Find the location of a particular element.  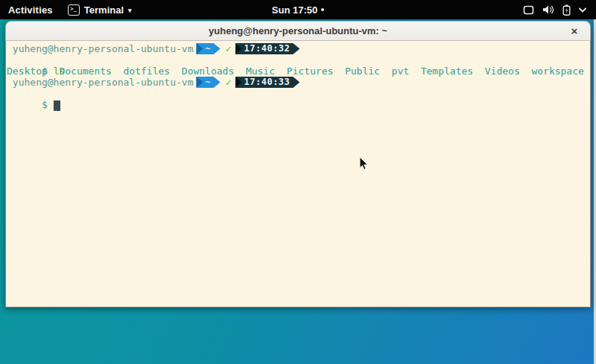

top-bar-left: Activities >_ Terminal ▾ is located at coordinates (66, 10).